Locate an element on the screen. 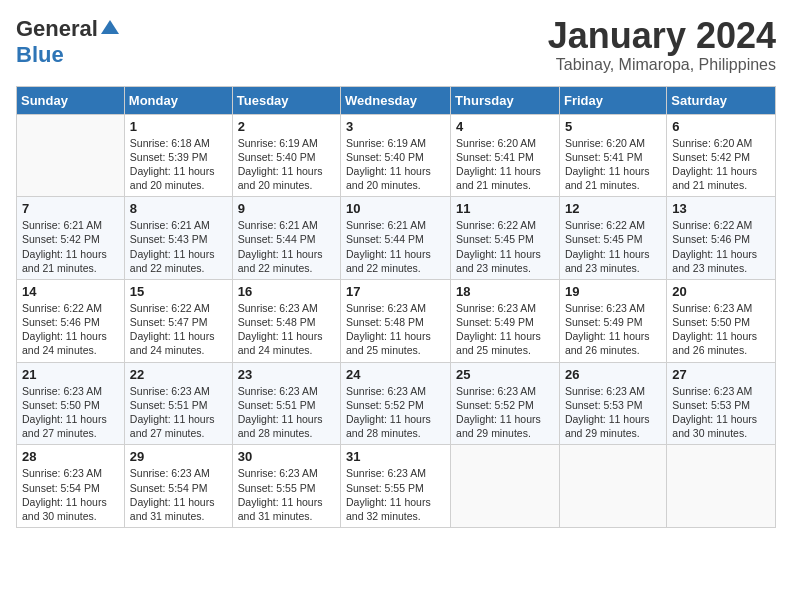 The image size is (792, 612). day-number: 15 is located at coordinates (178, 292).